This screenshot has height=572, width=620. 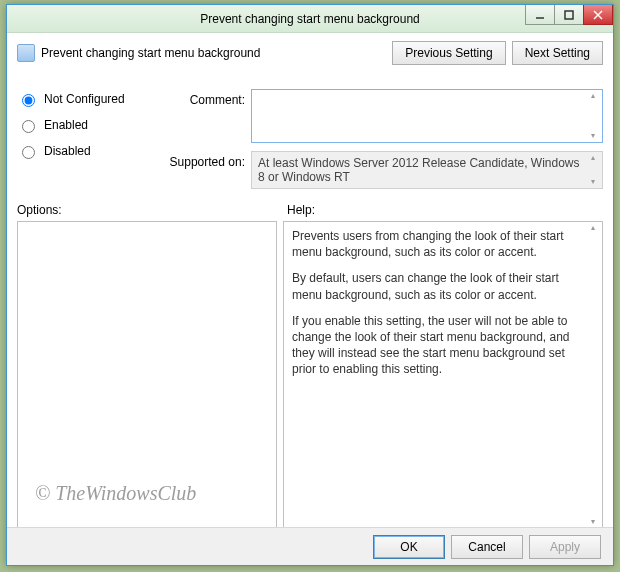 I want to click on minimize-button, so click(x=540, y=15).